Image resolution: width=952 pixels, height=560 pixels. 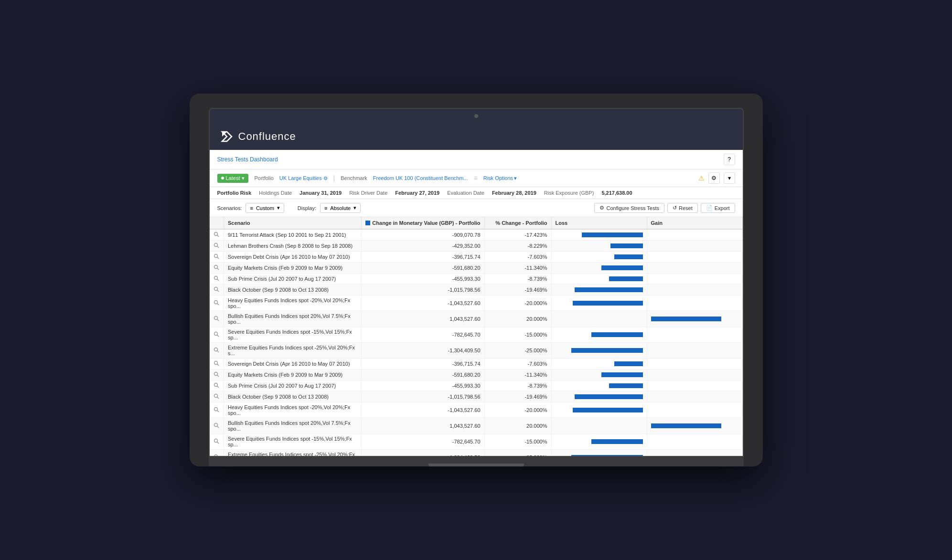 I want to click on row-pct-change: -8.229%, so click(x=518, y=246).